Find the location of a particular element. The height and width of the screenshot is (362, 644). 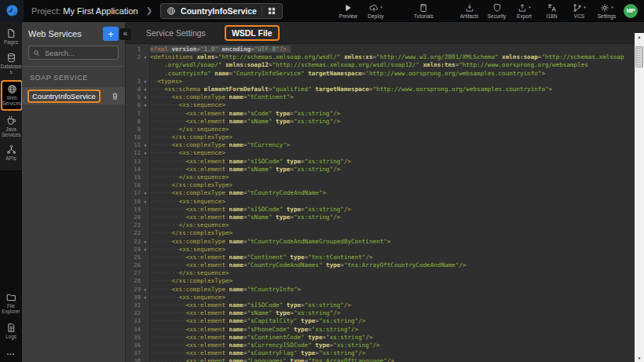

code-line: 37··········<xs:element name="sCountryFl… is located at coordinates (385, 353).